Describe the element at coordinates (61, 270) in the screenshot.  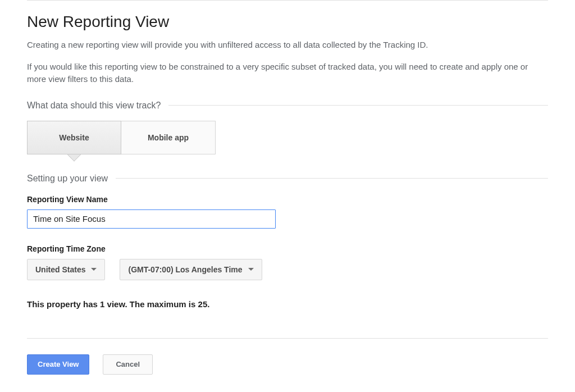
I see `country-select-value: United States` at that location.